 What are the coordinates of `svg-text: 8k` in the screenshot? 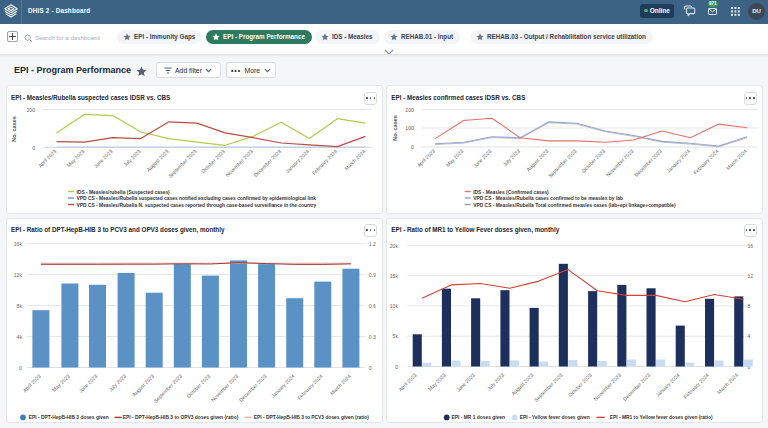 It's located at (20, 305).